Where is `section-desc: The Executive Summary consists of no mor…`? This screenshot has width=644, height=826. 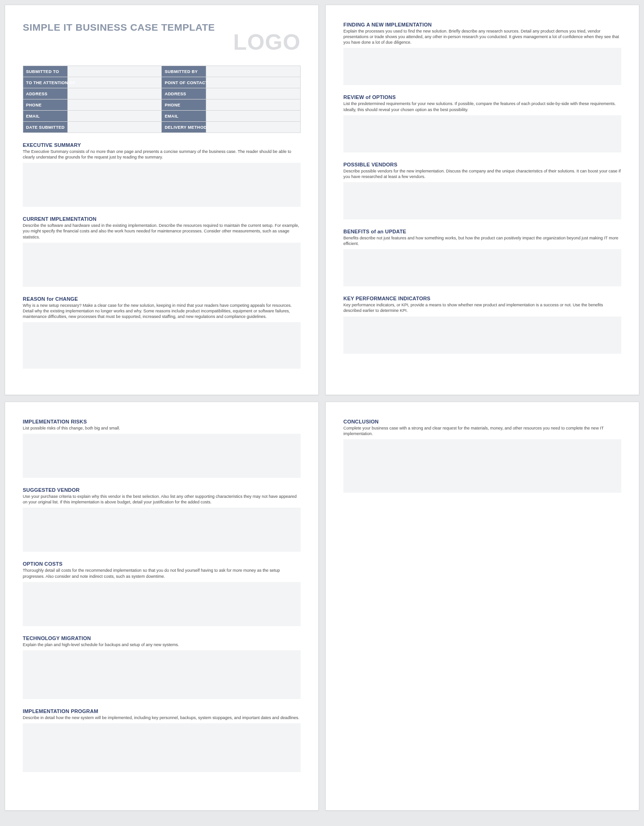
section-desc: The Executive Summary consists of no mor… is located at coordinates (162, 154).